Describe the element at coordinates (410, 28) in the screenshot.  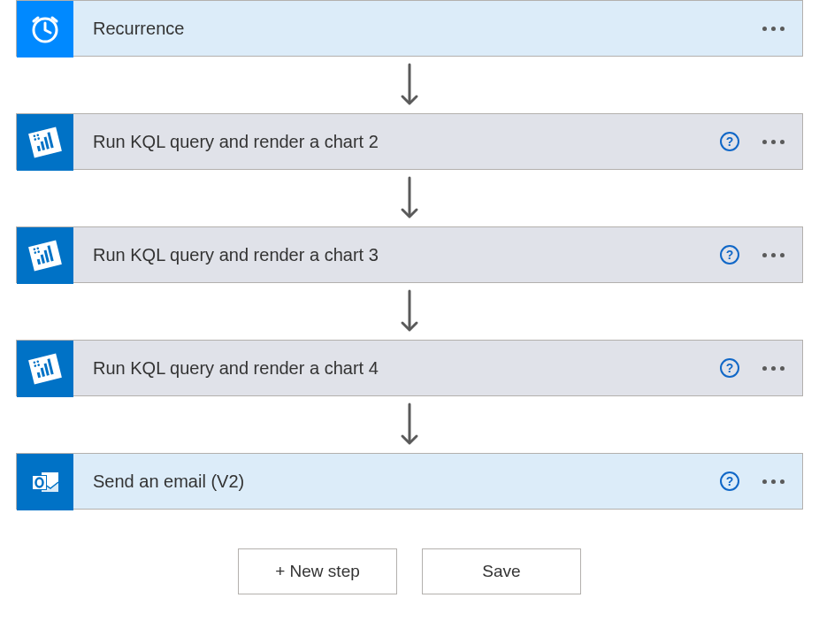
I see `step-recurrence: Recurrence` at that location.